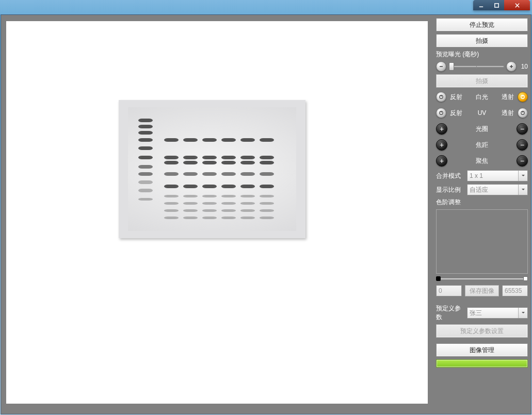  I want to click on exposure-plus-button, so click(511, 67).